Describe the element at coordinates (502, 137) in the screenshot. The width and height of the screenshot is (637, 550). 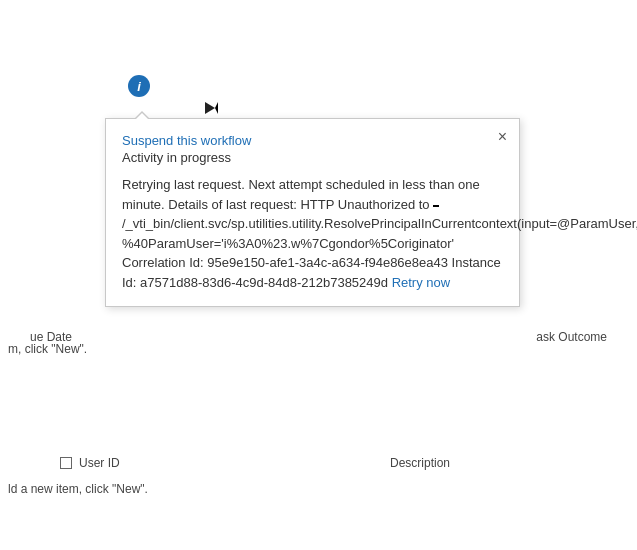
I see `close-button: ×` at that location.